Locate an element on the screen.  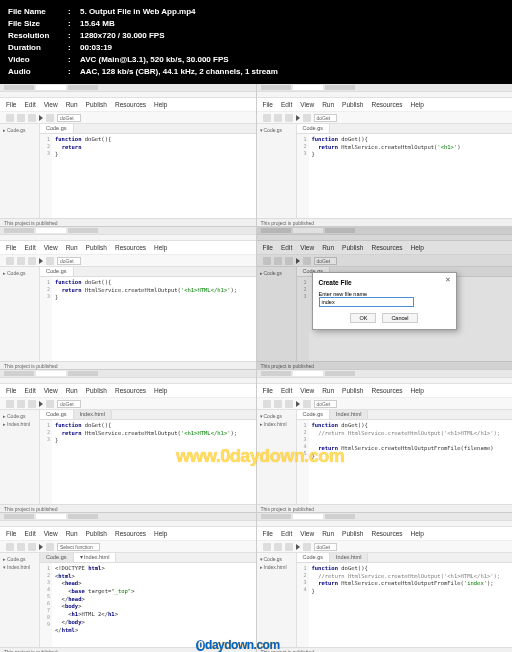
filename-input: index is located at coordinates (366, 302).